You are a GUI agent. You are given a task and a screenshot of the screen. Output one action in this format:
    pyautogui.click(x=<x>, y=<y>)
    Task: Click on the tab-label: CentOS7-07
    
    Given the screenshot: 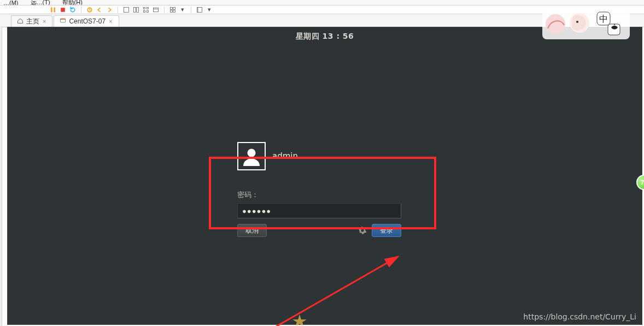 What is the action you would take?
    pyautogui.click(x=87, y=21)
    